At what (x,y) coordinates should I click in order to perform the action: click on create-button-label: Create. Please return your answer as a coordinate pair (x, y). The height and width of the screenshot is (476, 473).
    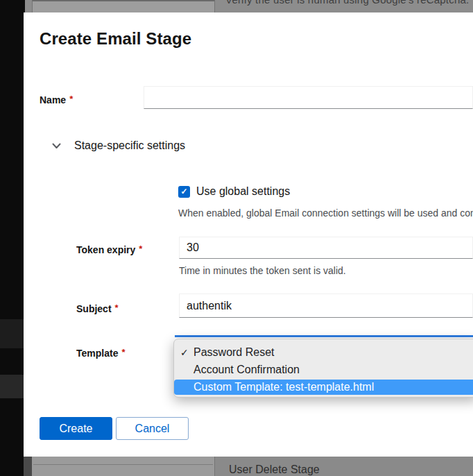
    Looking at the image, I should click on (76, 429).